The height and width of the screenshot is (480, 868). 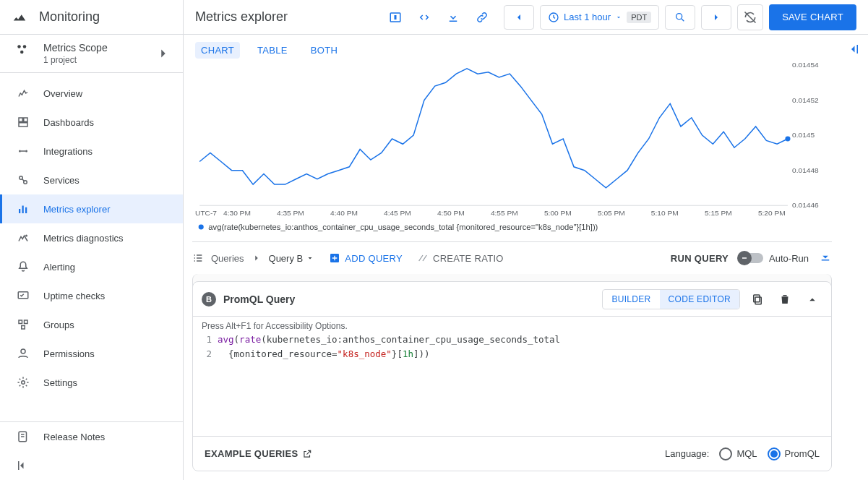 I want to click on save-chart-label: SAVE CHART, so click(x=812, y=17).